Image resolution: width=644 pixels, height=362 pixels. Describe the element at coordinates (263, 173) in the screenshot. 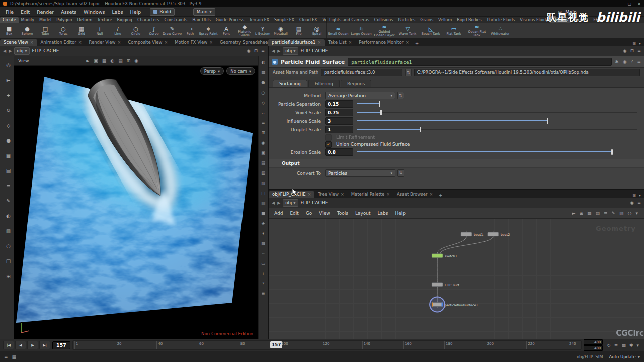

I see `texture-icon: ▧` at that location.